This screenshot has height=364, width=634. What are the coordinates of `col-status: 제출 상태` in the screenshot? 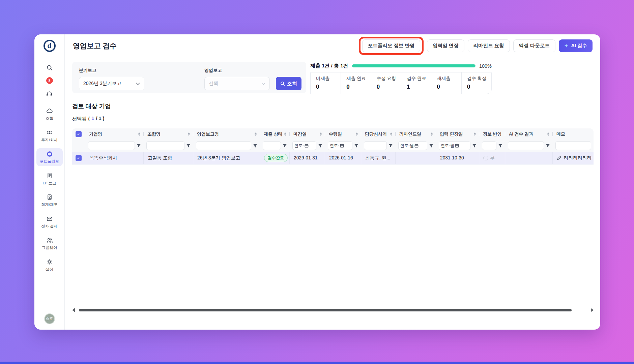 It's located at (275, 134).